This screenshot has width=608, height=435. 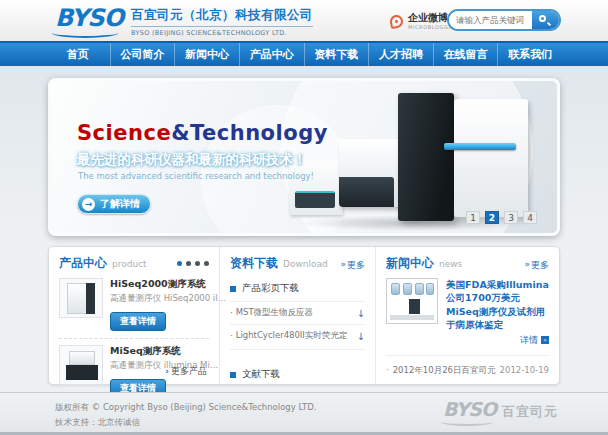 I want to click on more-products-label: 更多产品, so click(x=189, y=371).